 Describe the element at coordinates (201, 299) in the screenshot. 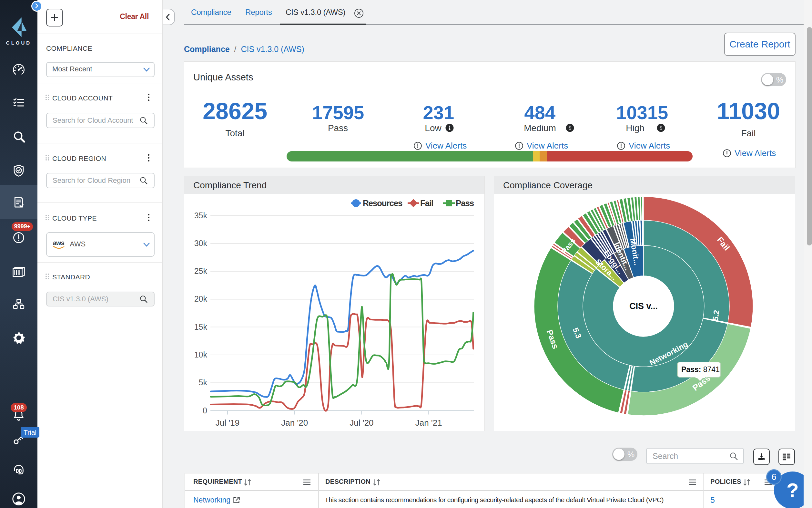

I see `svg-text: 20k` at that location.